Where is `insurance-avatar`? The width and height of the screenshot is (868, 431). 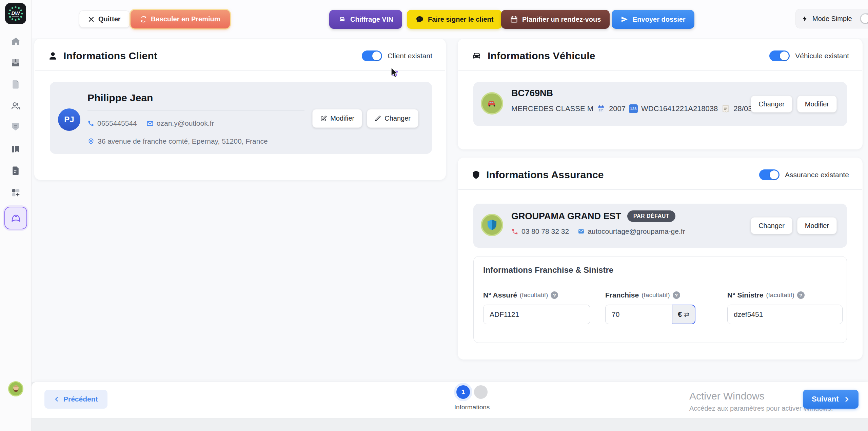 insurance-avatar is located at coordinates (492, 225).